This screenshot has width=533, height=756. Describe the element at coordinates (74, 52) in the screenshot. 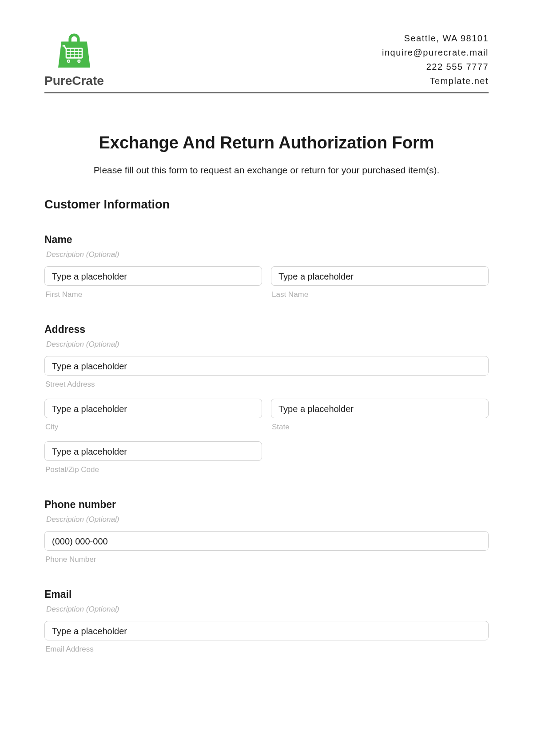

I see `shopping-bag-cart-icon` at that location.